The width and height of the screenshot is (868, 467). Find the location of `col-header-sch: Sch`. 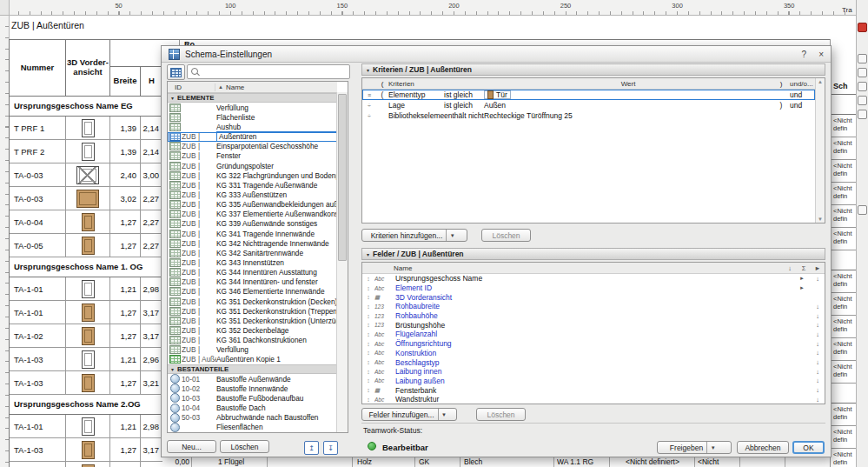

col-header-sch: Sch is located at coordinates (844, 67).